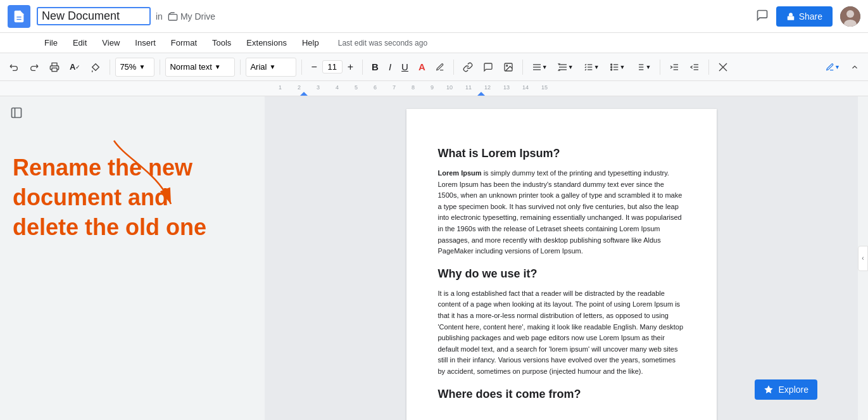  Describe the element at coordinates (128, 67) in the screenshot. I see `zoom-value: 75%` at that location.